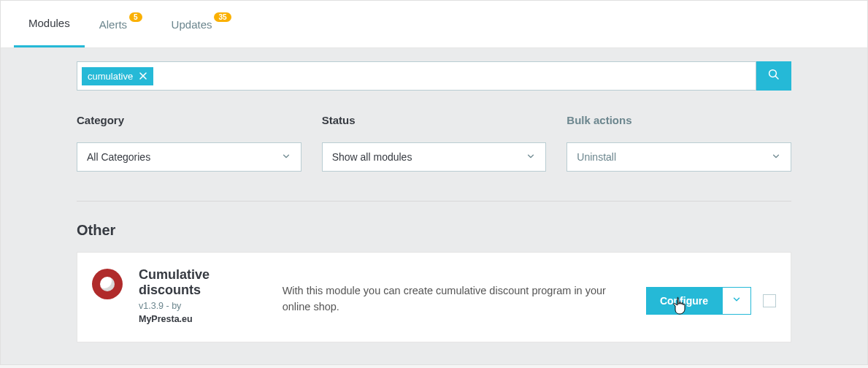 The width and height of the screenshot is (868, 368). What do you see at coordinates (222, 18) in the screenshot?
I see `tab-updates-badge: 35` at bounding box center [222, 18].